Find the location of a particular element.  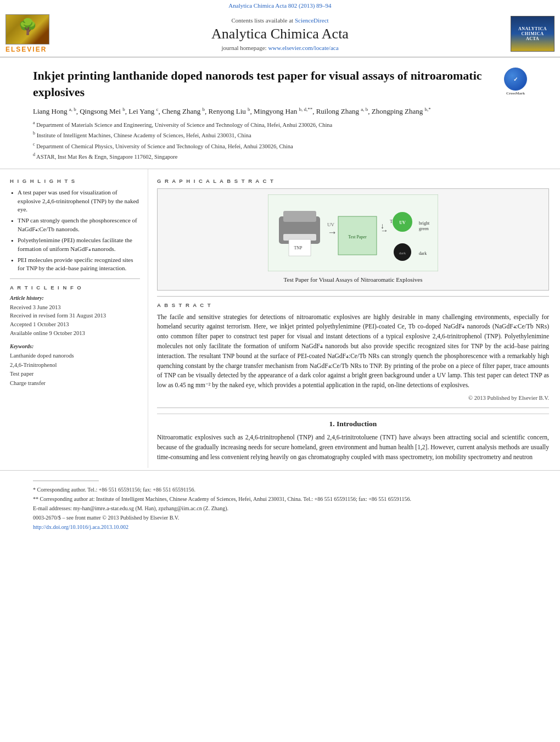

introduction-section: 1. Introduction Nitroaromatic explosives… is located at coordinates (353, 438).